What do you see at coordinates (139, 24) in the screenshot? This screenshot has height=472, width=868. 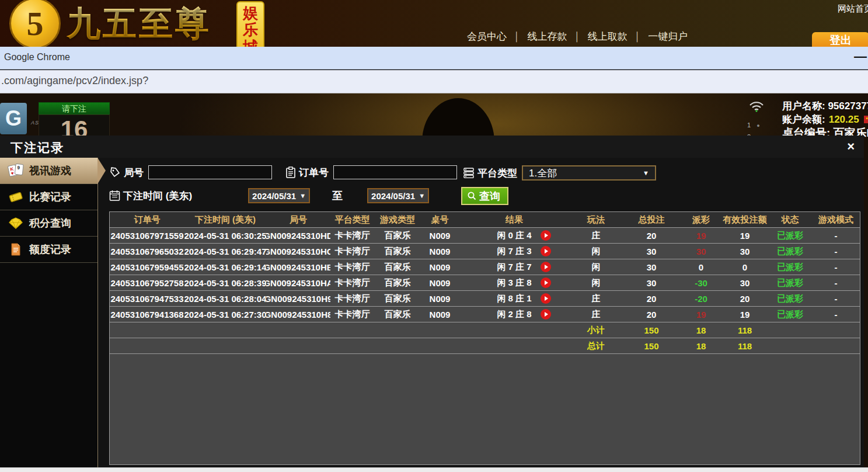 I see `site-title: 九五至尊` at bounding box center [139, 24].